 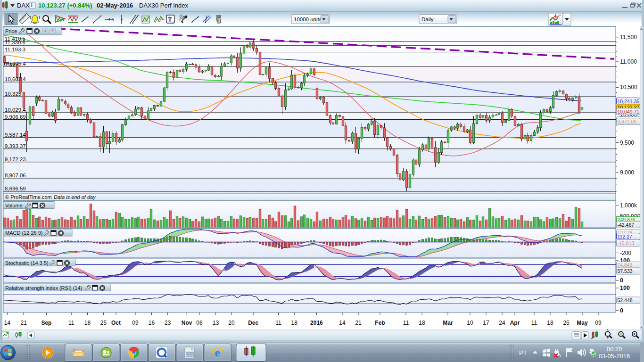 I want to click on svg-text: 2016, so click(x=317, y=323).